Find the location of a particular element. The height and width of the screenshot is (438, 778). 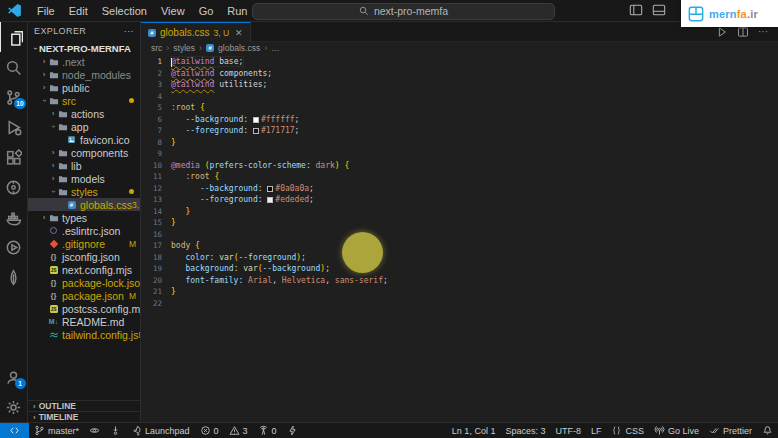

source-control-icon: 10 is located at coordinates (14, 97).